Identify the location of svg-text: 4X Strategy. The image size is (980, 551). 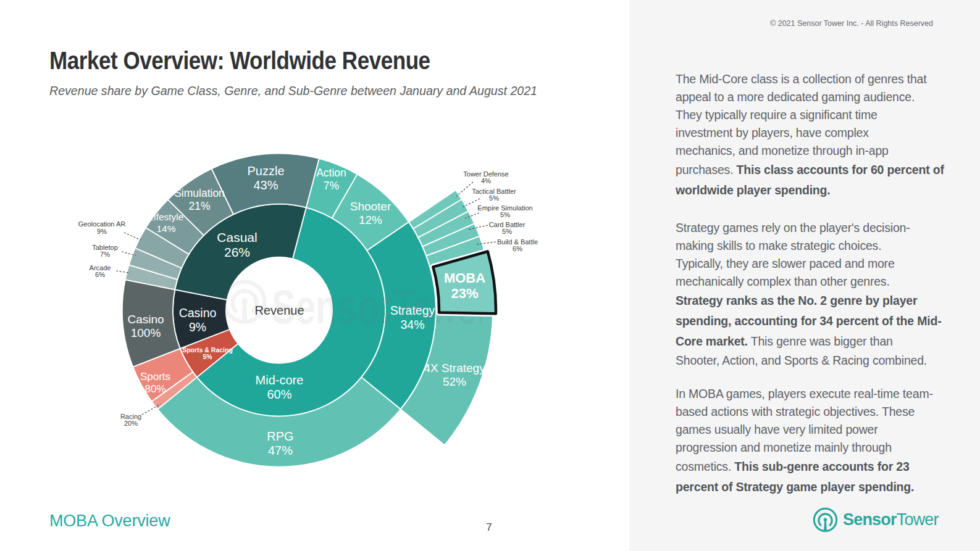
(454, 368).